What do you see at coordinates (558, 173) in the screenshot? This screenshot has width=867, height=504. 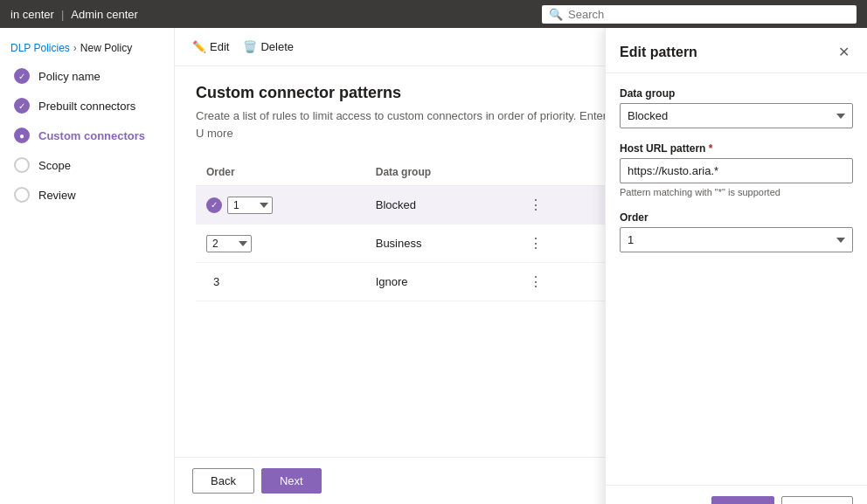 I see `col-header-actions` at bounding box center [558, 173].